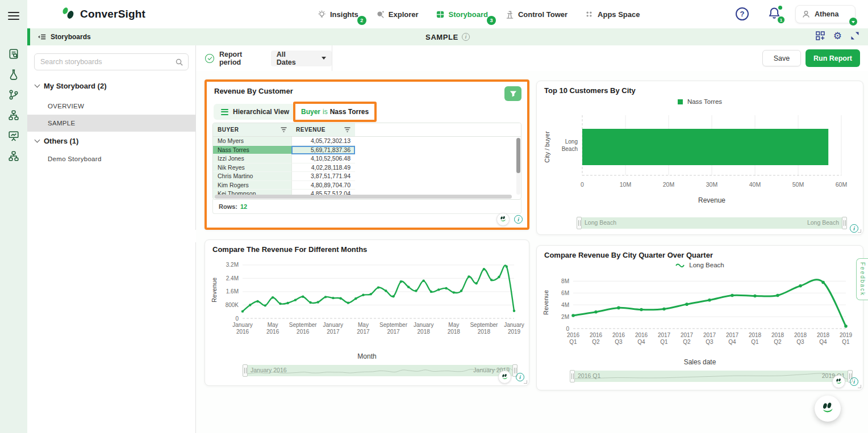  Describe the element at coordinates (367, 168) in the screenshot. I see `table-row: Nik Reyes4,02,28,118.49` at that location.